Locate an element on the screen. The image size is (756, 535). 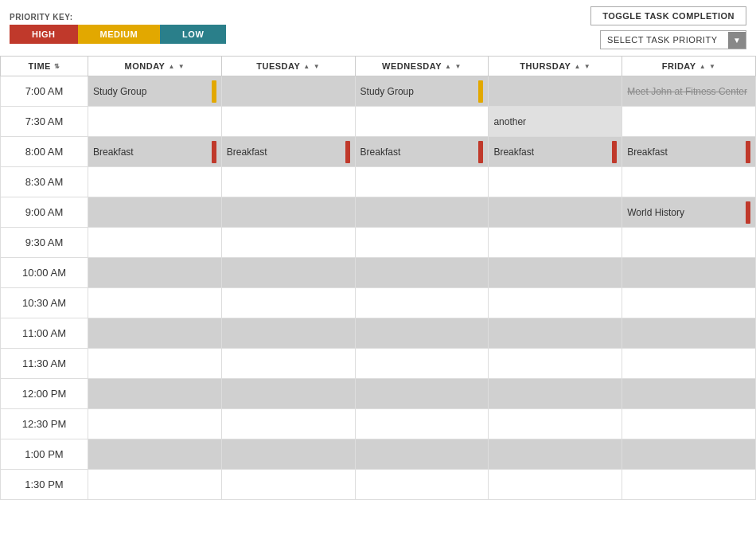
cell-friday: Breakfast is located at coordinates (689, 152).